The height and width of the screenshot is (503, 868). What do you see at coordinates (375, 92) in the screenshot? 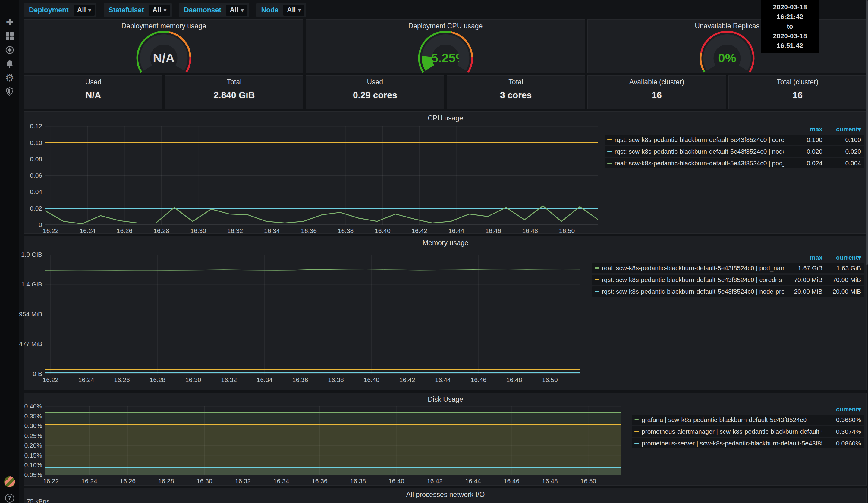
I see `panel-cpu-used: Used 0.29 cores` at bounding box center [375, 92].